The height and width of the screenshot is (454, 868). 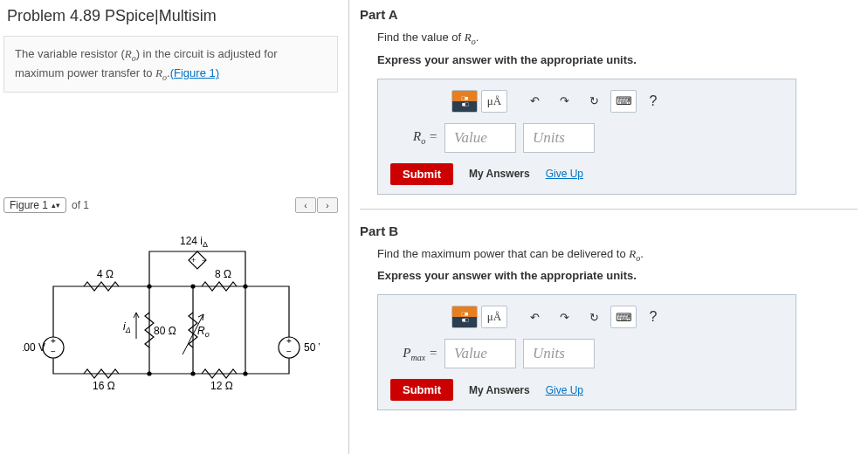 I want to click on figure-link: (Figure 1), so click(x=195, y=73).